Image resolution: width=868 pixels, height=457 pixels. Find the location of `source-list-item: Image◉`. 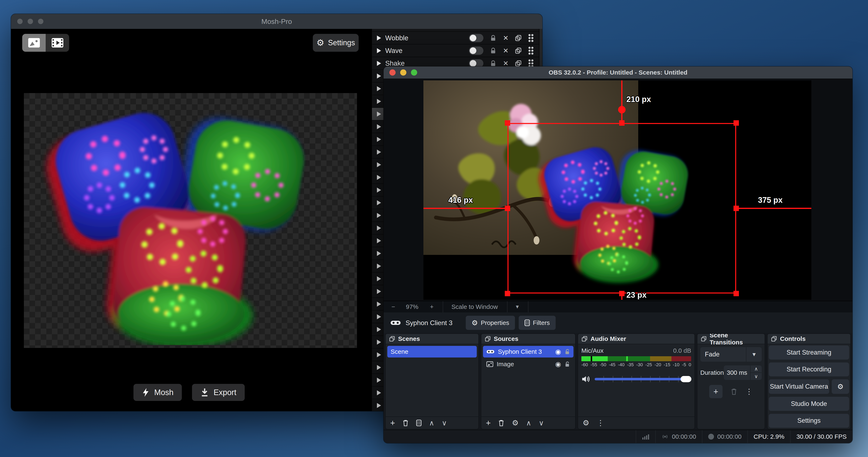

source-list-item: Image◉ is located at coordinates (528, 364).